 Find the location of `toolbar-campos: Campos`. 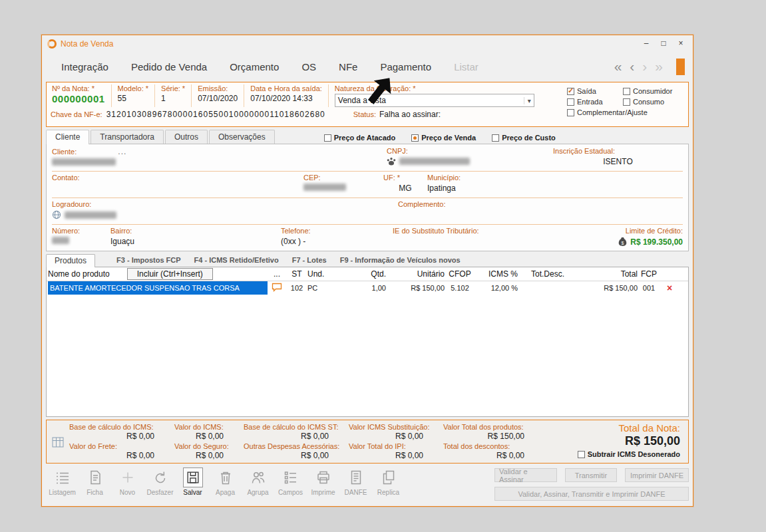

toolbar-campos: Campos is located at coordinates (290, 481).